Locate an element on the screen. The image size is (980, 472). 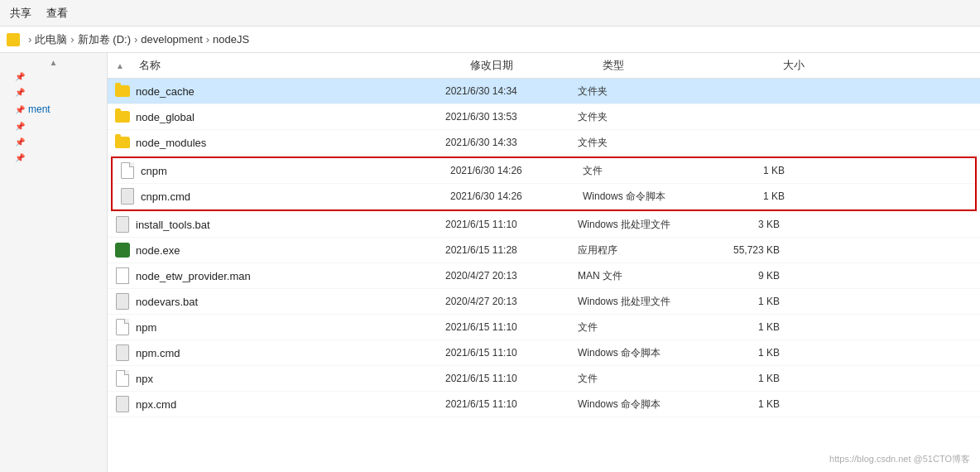
sidebar-item-5: 📌 is located at coordinates (53, 142).